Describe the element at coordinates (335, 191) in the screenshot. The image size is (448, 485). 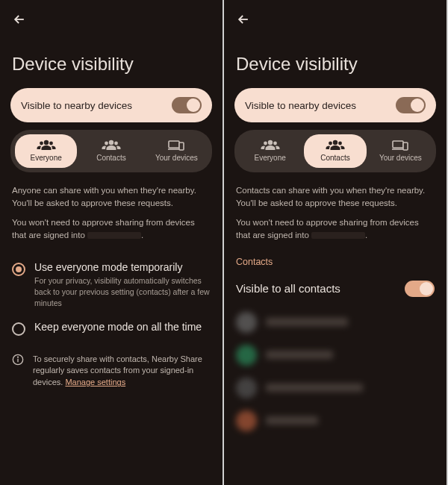
I see `description-primary: Contacts can share with you when they're…` at that location.